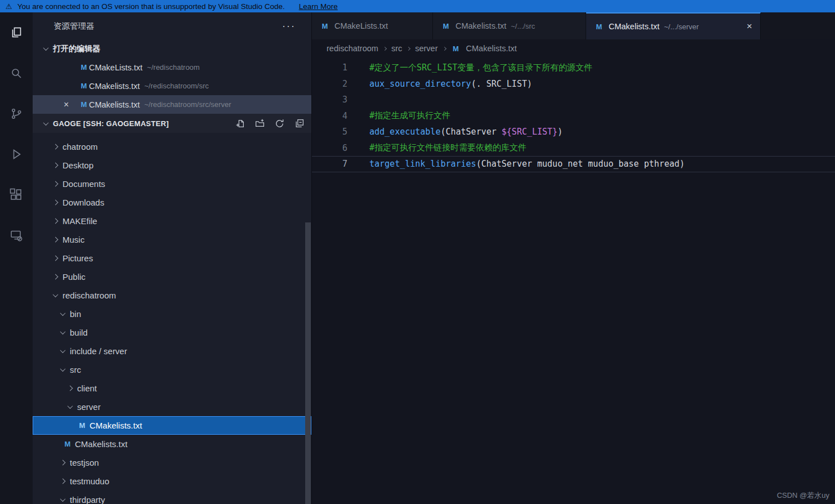 The height and width of the screenshot is (504, 835). I want to click on tree-item-chatroom: chatroom, so click(172, 146).